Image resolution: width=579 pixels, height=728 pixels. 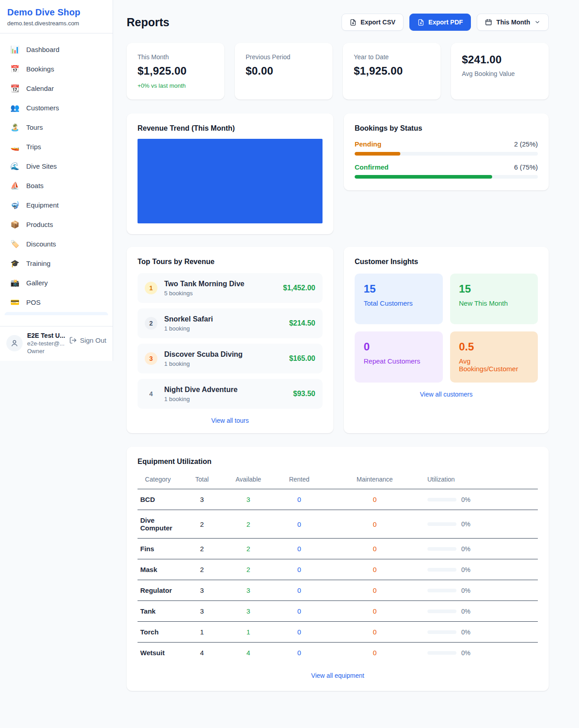 What do you see at coordinates (284, 71) in the screenshot?
I see `stat-value: $0.00` at bounding box center [284, 71].